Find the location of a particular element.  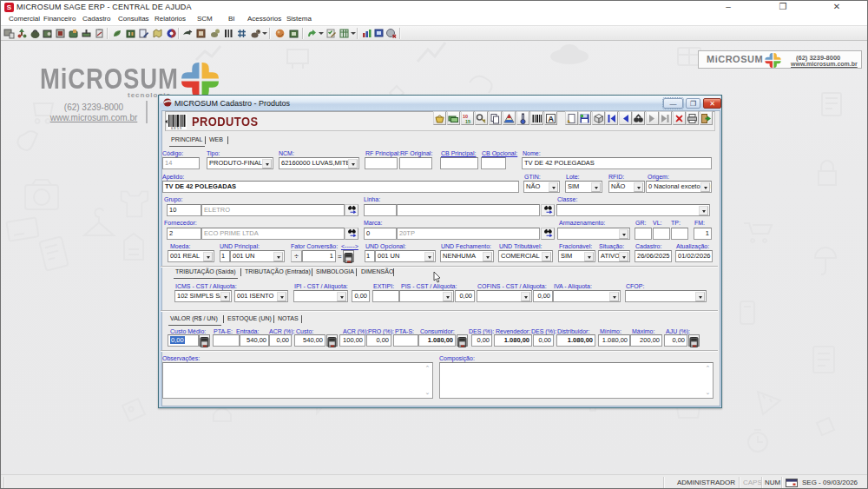

svg-text: A is located at coordinates (550, 119).